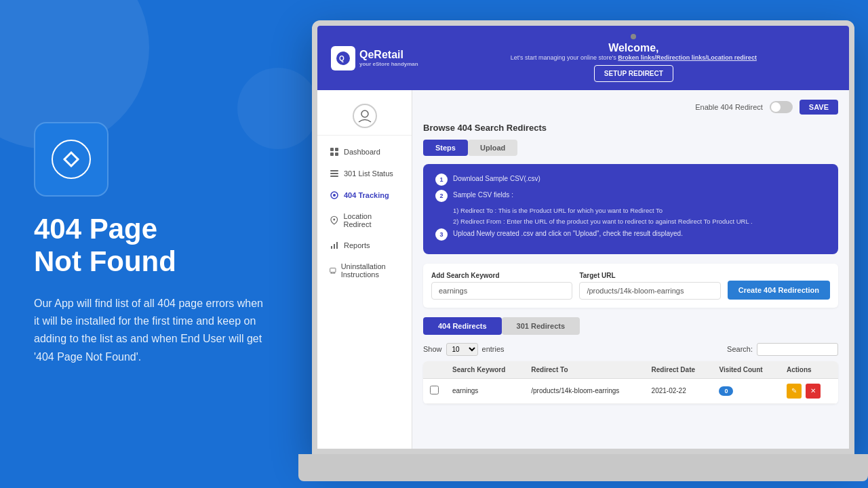 This screenshot has width=868, height=488. I want to click on url-group: Target URL, so click(650, 286).